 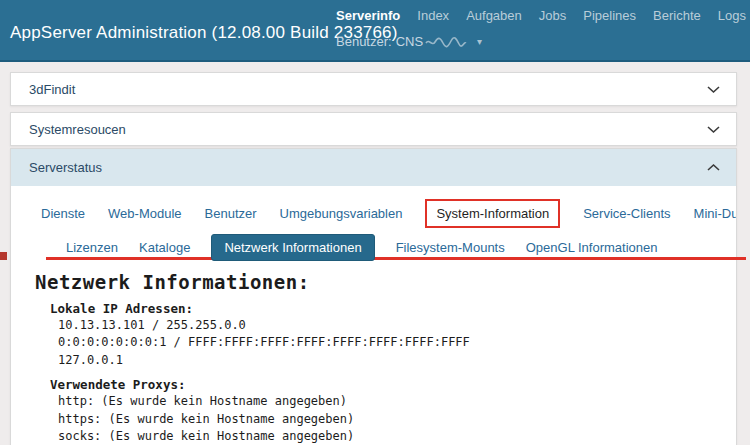 What do you see at coordinates (433, 16) in the screenshot?
I see `nav-item-index: Index` at bounding box center [433, 16].